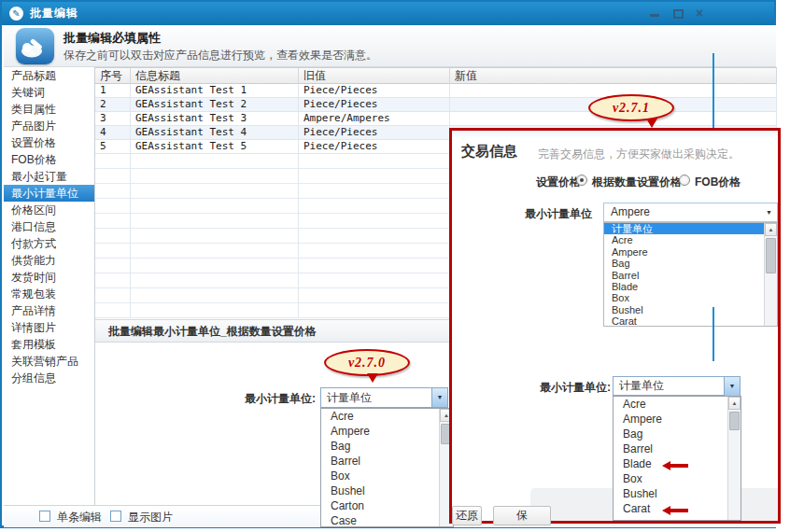  I want to click on close-button: ×, so click(699, 13).